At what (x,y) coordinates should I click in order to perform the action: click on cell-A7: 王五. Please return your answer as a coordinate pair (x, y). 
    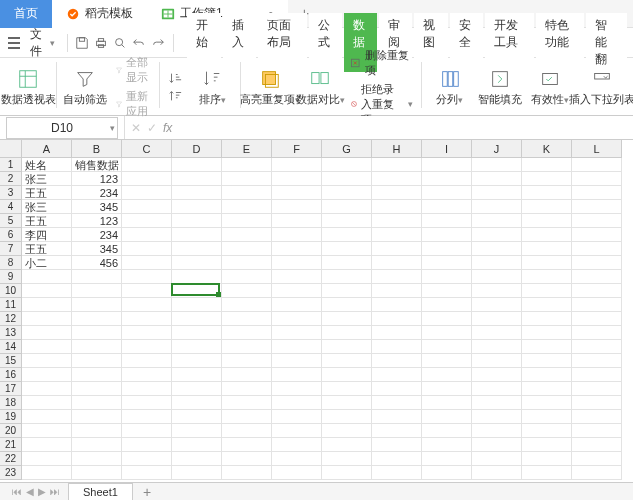
    Looking at the image, I should click on (47, 249).